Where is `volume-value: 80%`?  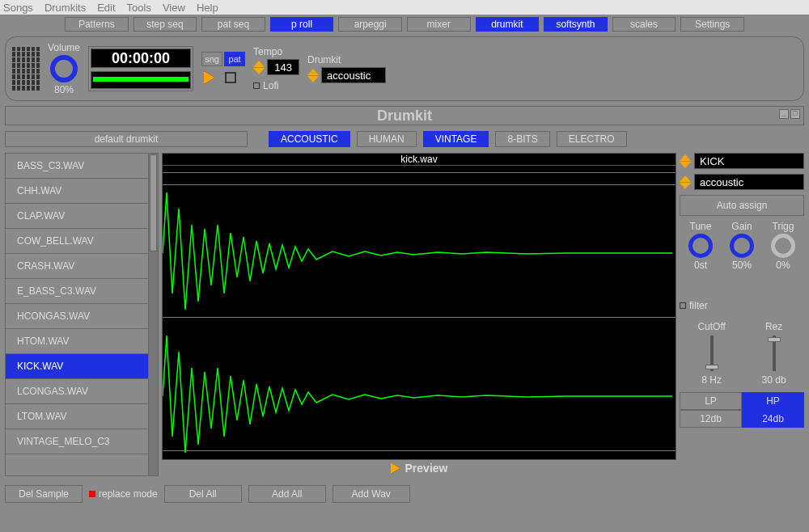 volume-value: 80% is located at coordinates (64, 90).